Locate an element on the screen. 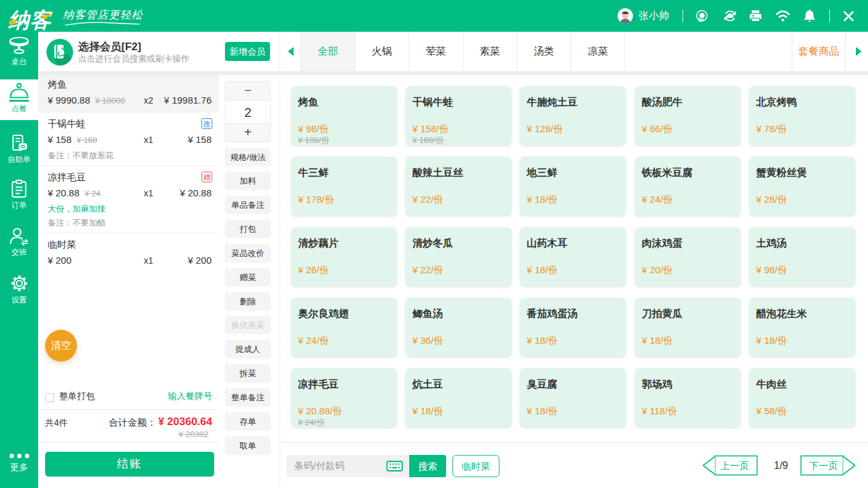 This screenshot has height=488, width=868. svg-text: 上一页 is located at coordinates (735, 465).